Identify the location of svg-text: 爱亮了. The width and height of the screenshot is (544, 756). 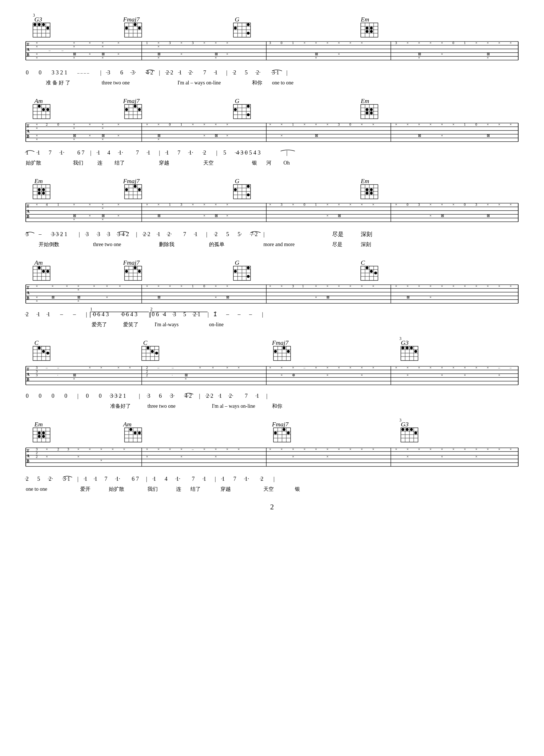
(99, 325).